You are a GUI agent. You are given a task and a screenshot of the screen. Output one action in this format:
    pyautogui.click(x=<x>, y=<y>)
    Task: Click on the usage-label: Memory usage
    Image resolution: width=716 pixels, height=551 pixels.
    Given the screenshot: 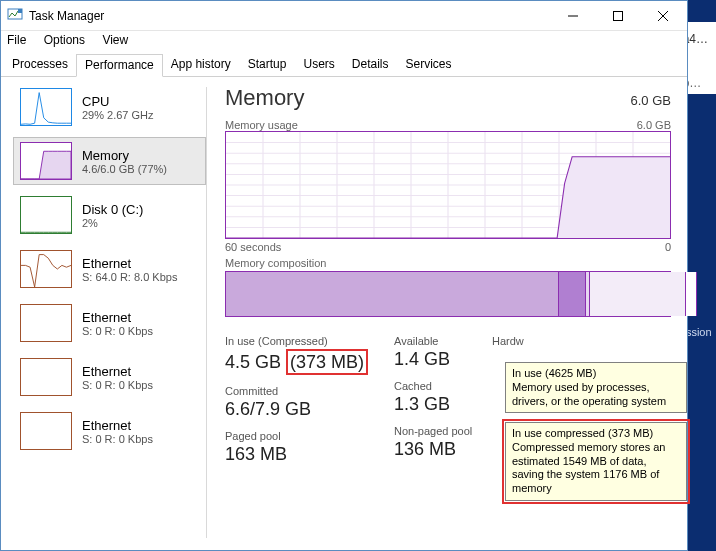 What is the action you would take?
    pyautogui.click(x=262, y=125)
    